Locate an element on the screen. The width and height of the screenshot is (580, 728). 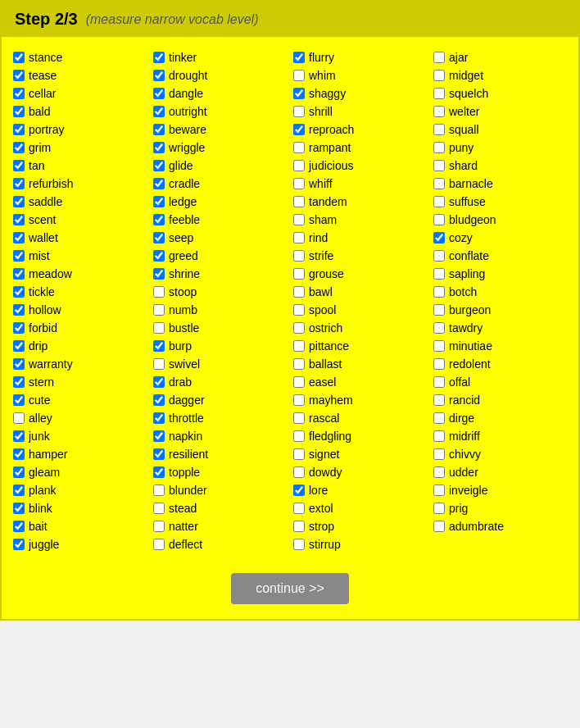
word-item: refurbish is located at coordinates (80, 184).